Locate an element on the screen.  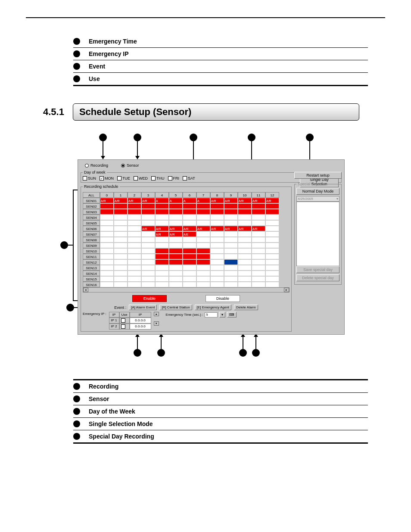
row-label: SEN08 is located at coordinates (91, 240).